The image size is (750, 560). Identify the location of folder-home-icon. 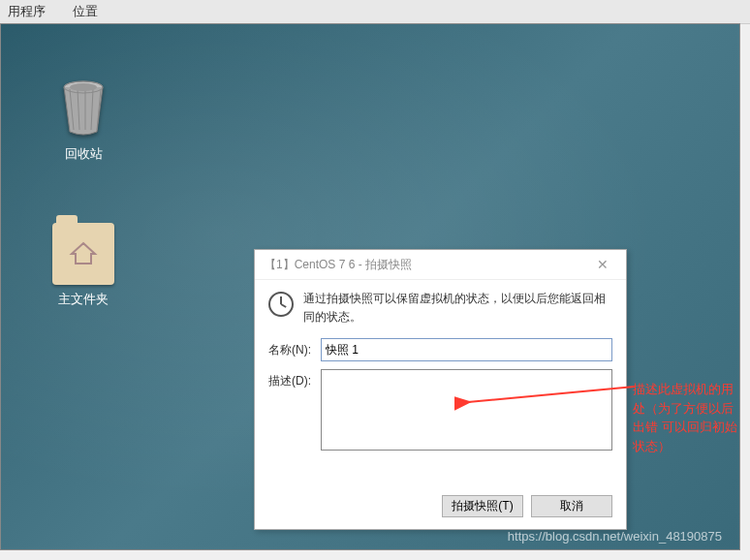
(83, 254).